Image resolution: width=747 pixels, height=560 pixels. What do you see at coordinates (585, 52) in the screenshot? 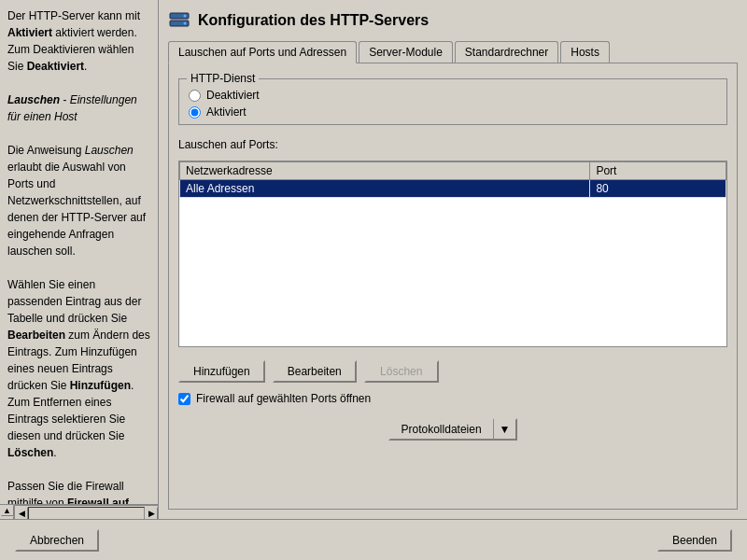
I see `tab-hosts: Hosts` at bounding box center [585, 52].